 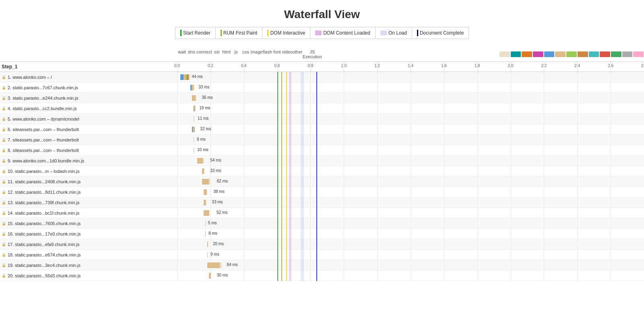 What do you see at coordinates (312, 54) in the screenshot?
I see `type-label-JS Execution: JS Execution` at bounding box center [312, 54].